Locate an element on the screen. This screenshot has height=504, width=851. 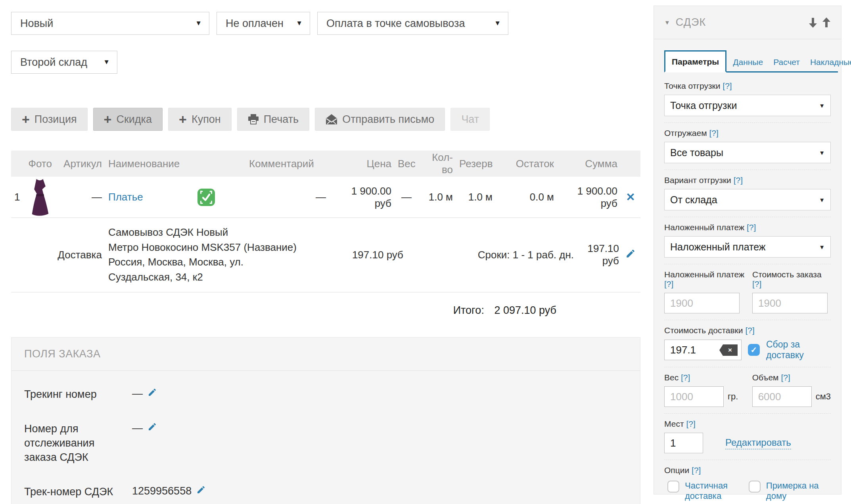
product-reserve: 1.0 м is located at coordinates (476, 197).